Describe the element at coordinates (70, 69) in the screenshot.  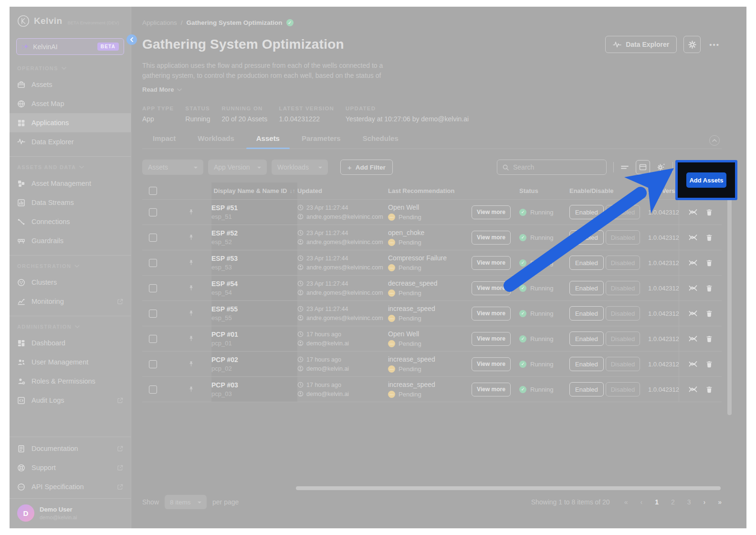
I see `sidebar-section-toggle: OPERATIONS` at that location.